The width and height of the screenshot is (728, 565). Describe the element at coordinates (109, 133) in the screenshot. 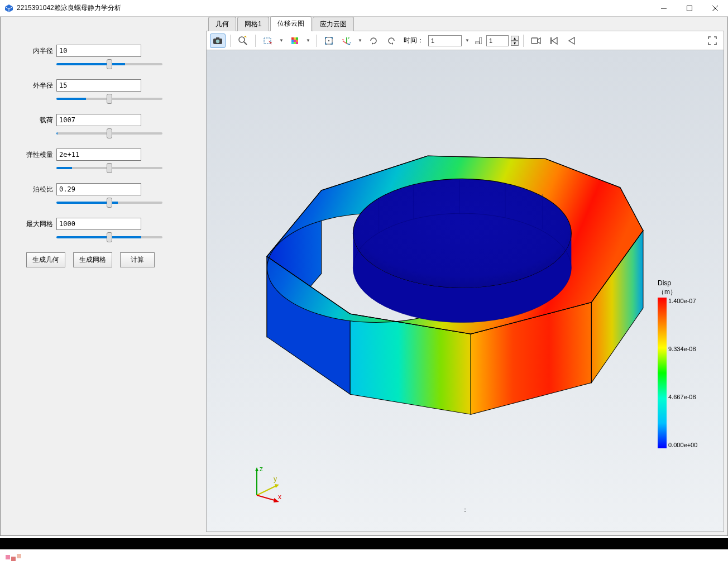

I see `slider-load` at that location.